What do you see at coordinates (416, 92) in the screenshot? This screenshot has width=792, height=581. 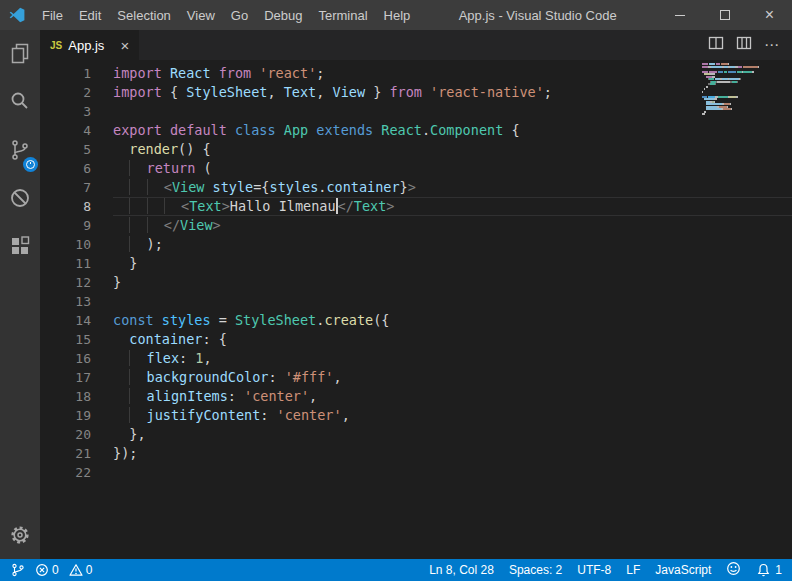 I see `code-line: 2import { StyleSheet, Text, View } from …` at bounding box center [416, 92].